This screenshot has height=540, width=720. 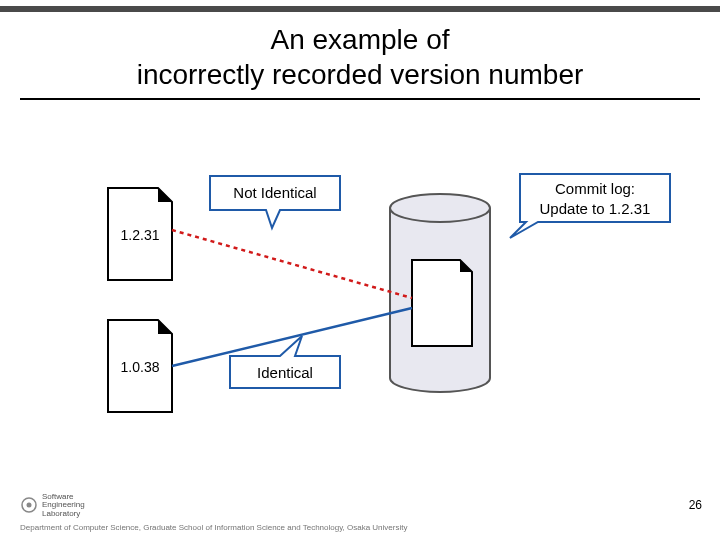 I want to click on gear-icon, so click(x=29, y=505).